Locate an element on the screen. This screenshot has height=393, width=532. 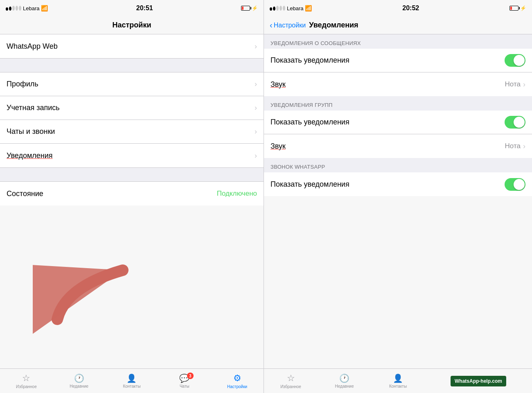
toggle-show-notif-call is located at coordinates (515, 184).